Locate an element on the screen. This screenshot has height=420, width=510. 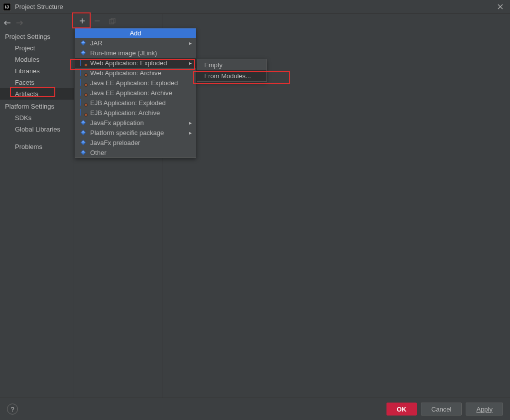
sidebar-item-project: Project is located at coordinates (37, 48).